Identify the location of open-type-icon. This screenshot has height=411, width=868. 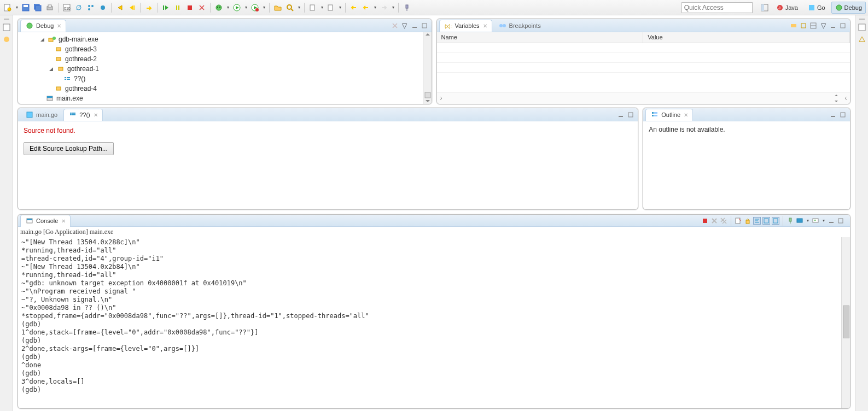
(278, 8).